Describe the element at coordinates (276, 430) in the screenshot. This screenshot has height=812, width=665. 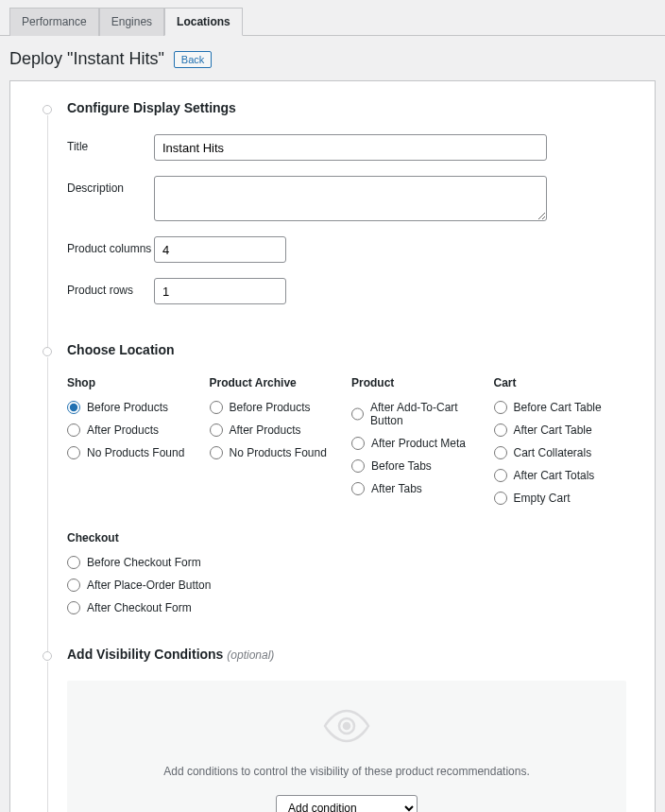
I see `radio-archive-after-products: After Products` at that location.